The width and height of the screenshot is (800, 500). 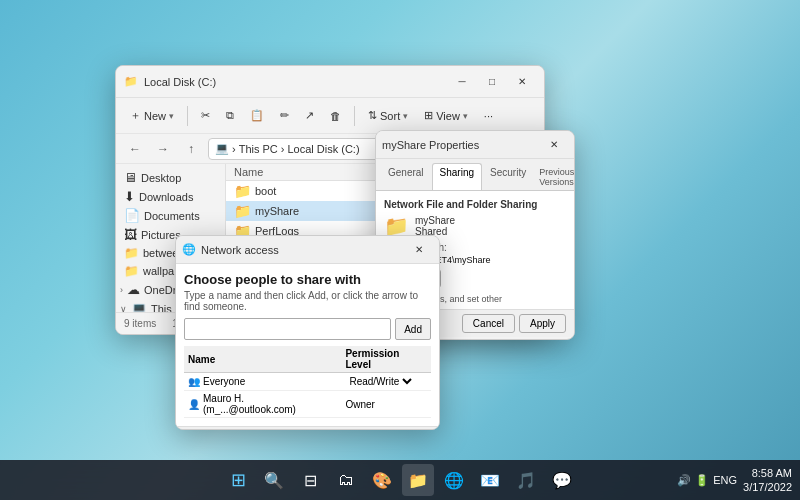 I want to click on more-button: ···, so click(x=488, y=116).